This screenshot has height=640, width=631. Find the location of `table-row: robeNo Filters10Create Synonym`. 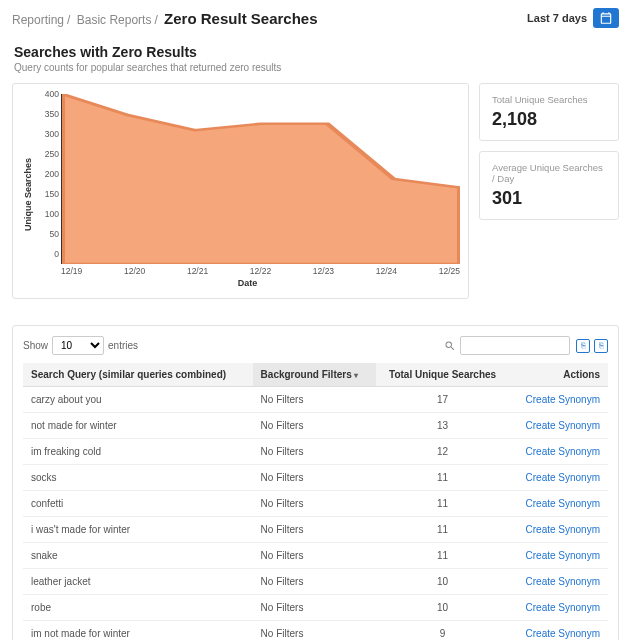

table-row: robeNo Filters10Create Synonym is located at coordinates (316, 608).